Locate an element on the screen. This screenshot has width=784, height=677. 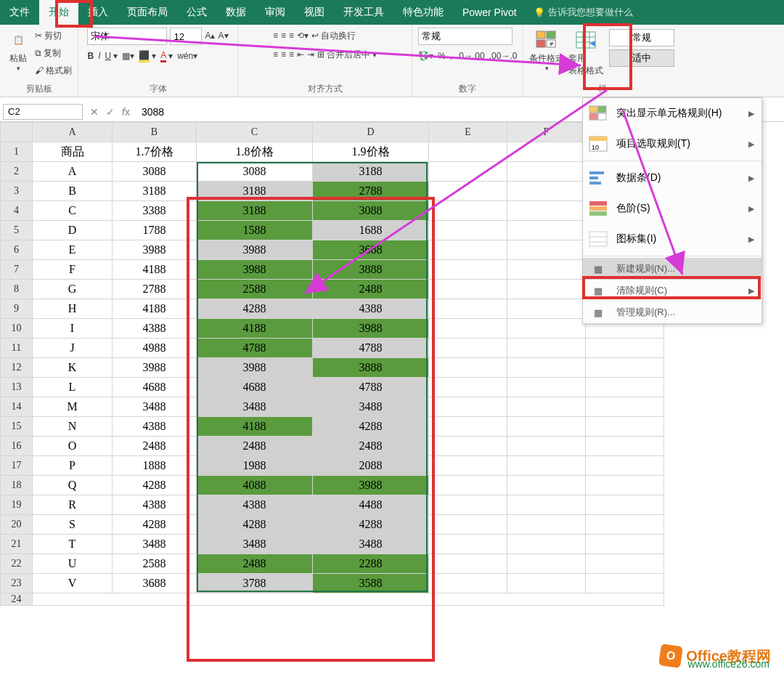
cell: J is located at coordinates (73, 349).